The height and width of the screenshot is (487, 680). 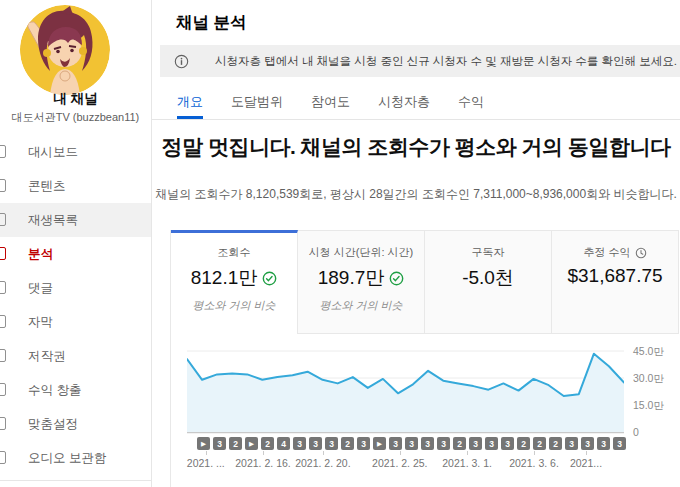 I want to click on metric-card-views: 조회수812.1만평소와 거의 비슷, so click(x=234, y=282).